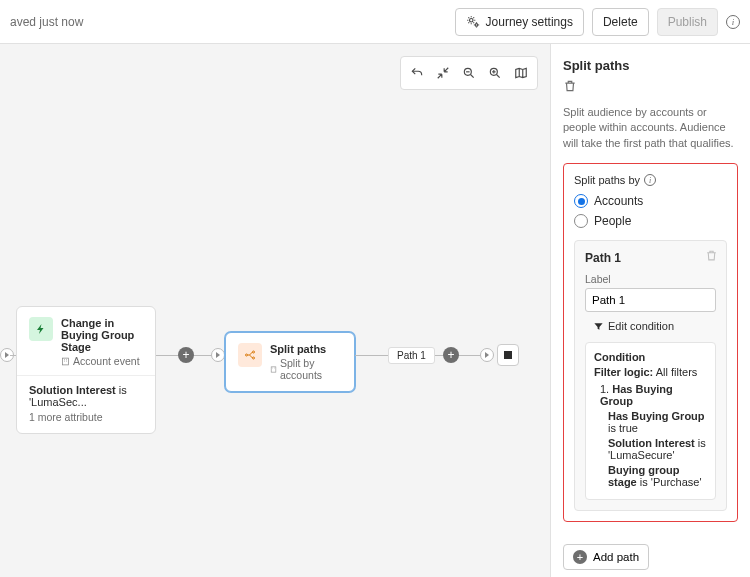  Describe the element at coordinates (581, 201) in the screenshot. I see `radio-checked-icon` at that location.